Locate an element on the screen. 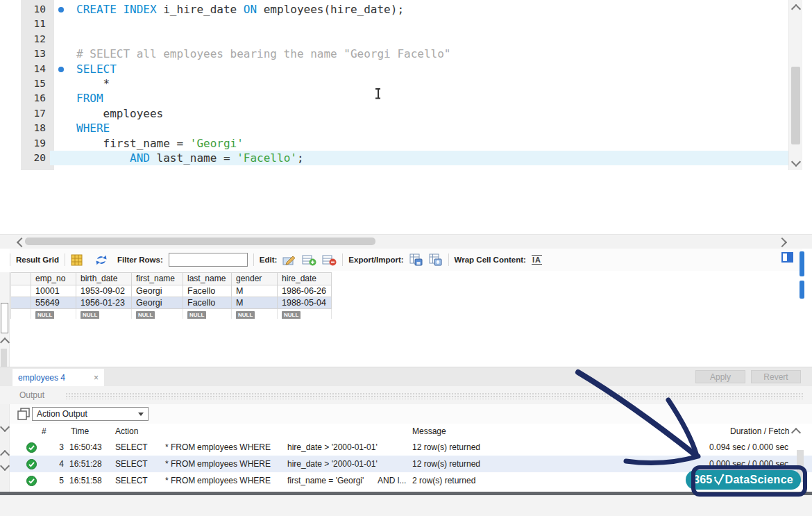  layers-icon is located at coordinates (24, 414).